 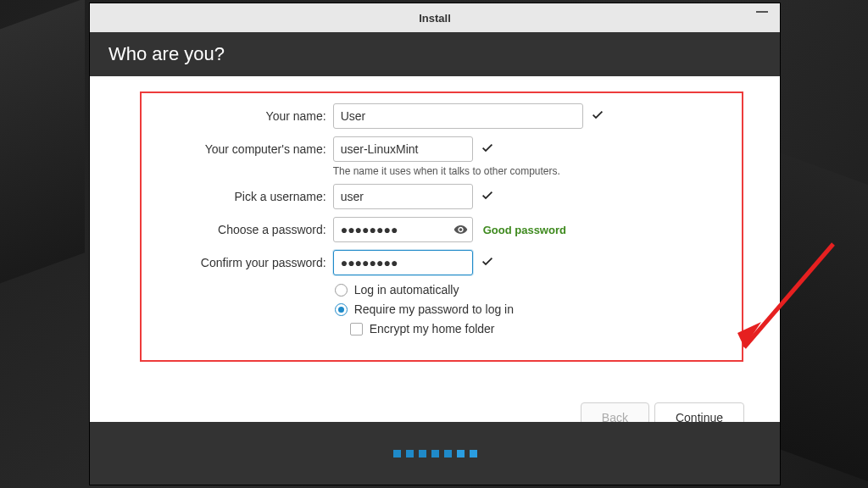 What do you see at coordinates (435, 54) in the screenshot?
I see `page-header: Who are you?` at bounding box center [435, 54].